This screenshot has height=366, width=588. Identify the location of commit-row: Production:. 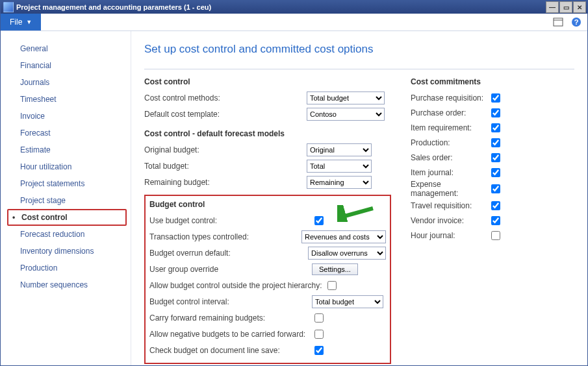
(492, 143).